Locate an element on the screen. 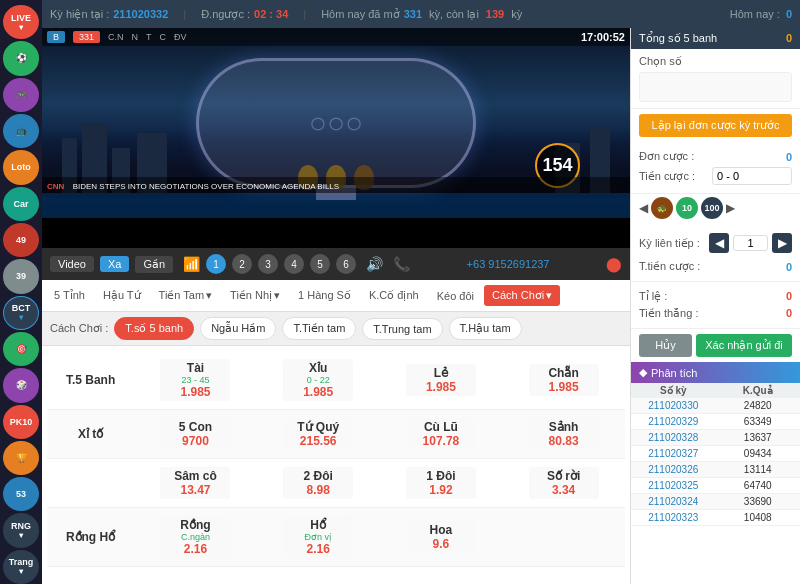  num-5: 5 is located at coordinates (320, 264).